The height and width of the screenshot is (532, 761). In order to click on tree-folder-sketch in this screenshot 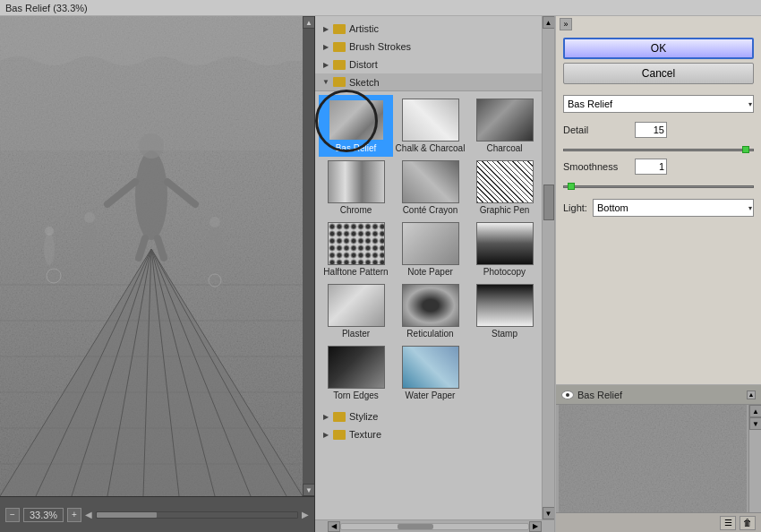, I will do `click(339, 82)`.